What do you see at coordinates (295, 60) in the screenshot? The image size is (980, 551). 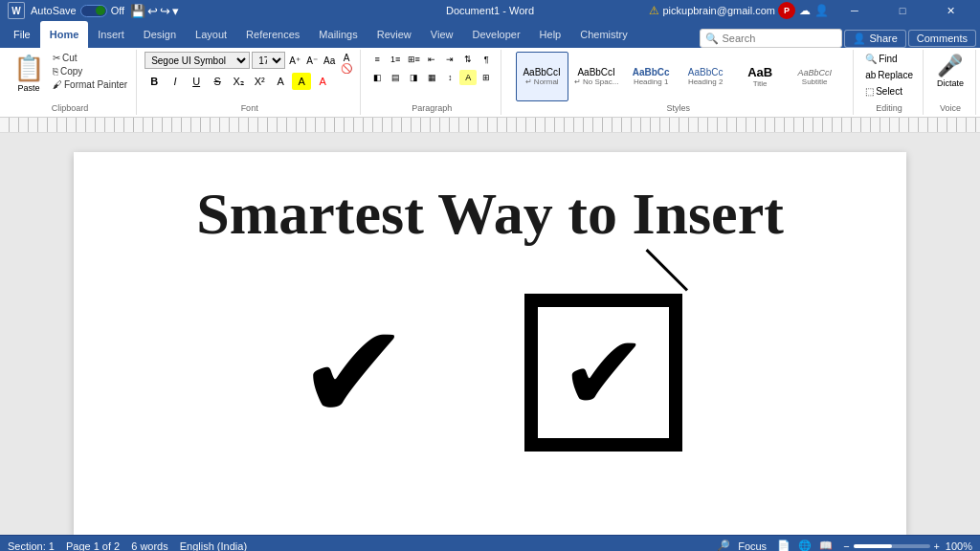 I see `font-grow-button: A⁺` at bounding box center [295, 60].